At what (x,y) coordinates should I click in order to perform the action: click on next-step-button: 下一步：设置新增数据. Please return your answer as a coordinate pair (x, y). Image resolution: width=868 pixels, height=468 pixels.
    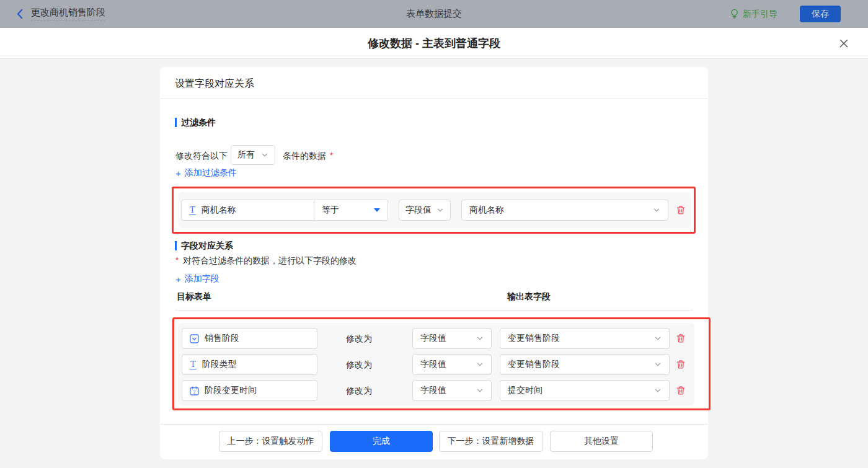
    Looking at the image, I should click on (491, 441).